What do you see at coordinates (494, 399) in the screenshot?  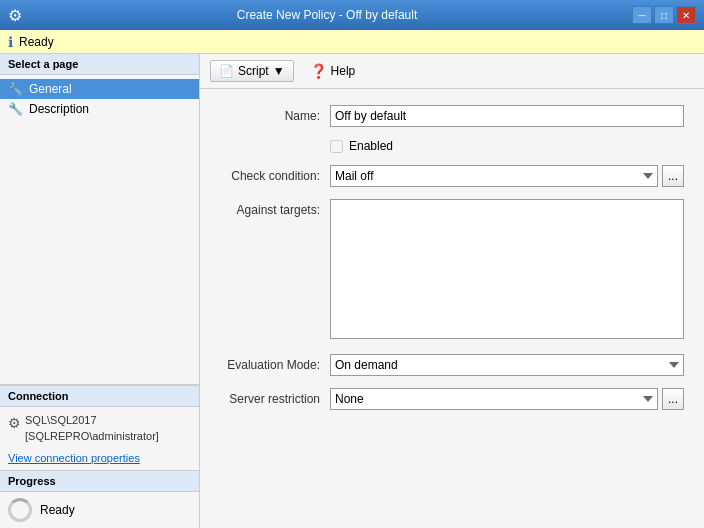 I see `server-restriction-select: None` at bounding box center [494, 399].